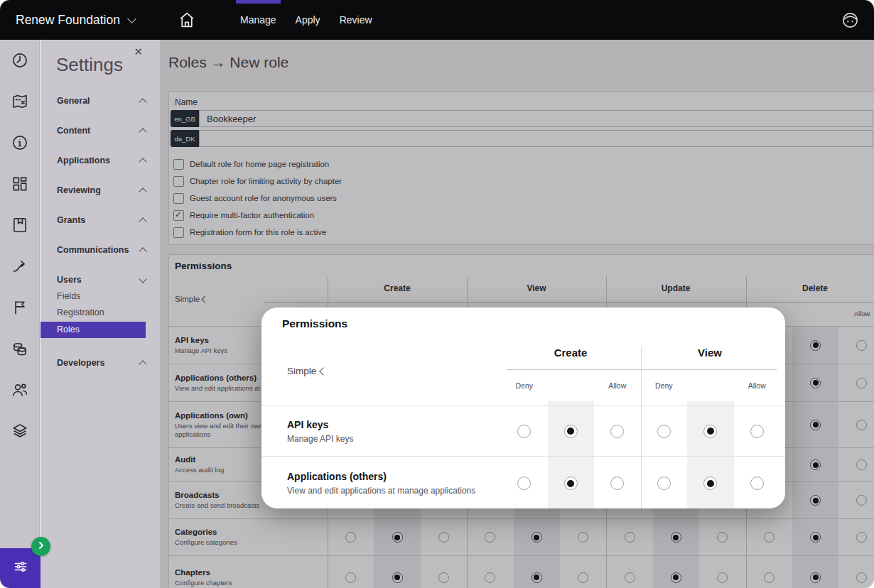  I want to click on option-label-view-allow: Allow, so click(757, 386).